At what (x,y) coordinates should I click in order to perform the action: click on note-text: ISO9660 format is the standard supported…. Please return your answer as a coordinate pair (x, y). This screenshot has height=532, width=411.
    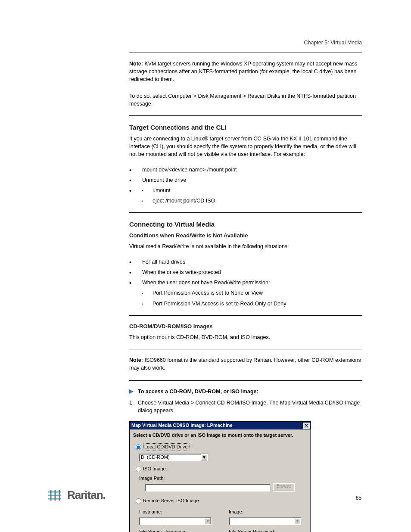
    Looking at the image, I should click on (245, 364).